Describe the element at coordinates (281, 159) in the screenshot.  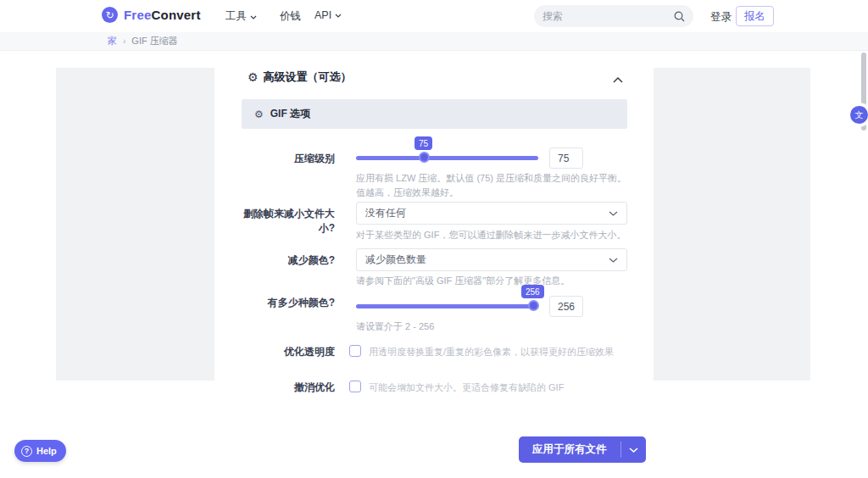
I see `compression-level-label: 压缩级别` at that location.